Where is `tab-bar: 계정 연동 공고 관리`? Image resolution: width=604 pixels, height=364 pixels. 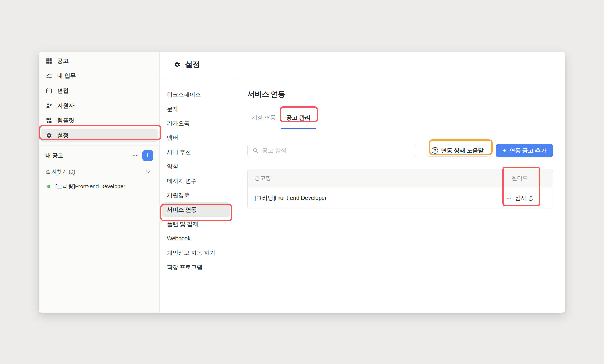
tab-bar: 계정 연동 공고 관리 is located at coordinates (400, 121).